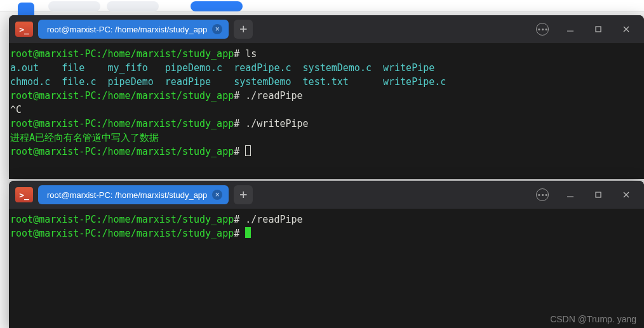  What do you see at coordinates (228, 82) in the screenshot?
I see `ls-output-line: chmod.c file.c pipeDemo readPipe systemD…` at bounding box center [228, 82].